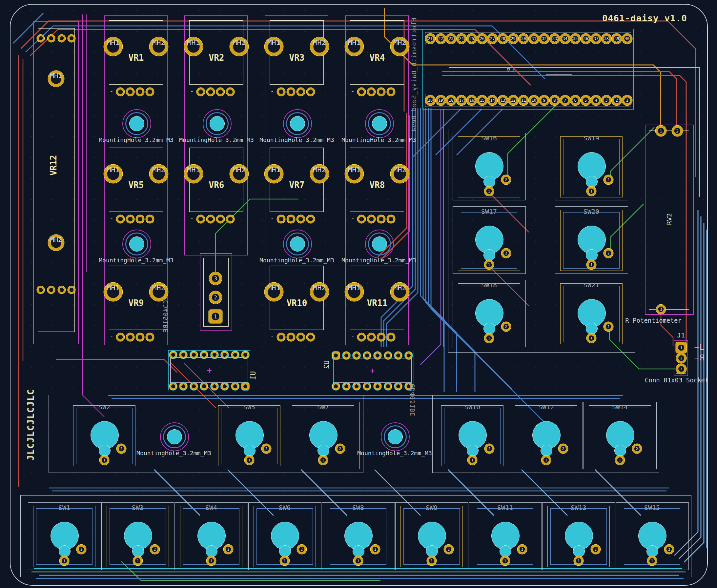  I want to click on footprint-SW6: SW612, so click(285, 536).